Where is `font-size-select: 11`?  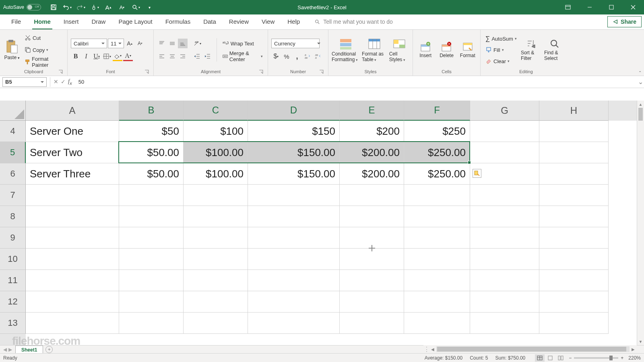 font-size-select: 11 is located at coordinates (116, 43).